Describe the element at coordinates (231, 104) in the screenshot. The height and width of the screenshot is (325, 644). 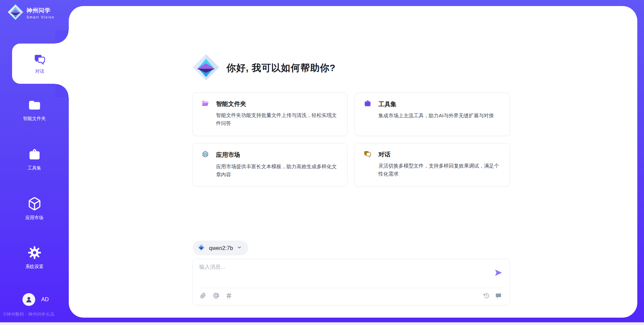
I see `card-title: 智能文件夹` at that location.